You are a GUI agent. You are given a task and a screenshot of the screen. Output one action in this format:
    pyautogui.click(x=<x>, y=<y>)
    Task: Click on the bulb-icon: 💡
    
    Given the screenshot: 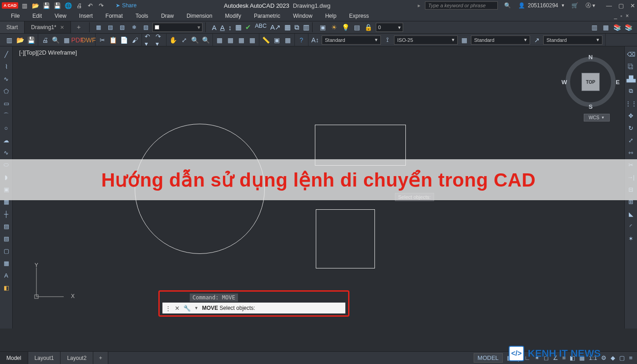 What is the action you would take?
    pyautogui.click(x=346, y=27)
    